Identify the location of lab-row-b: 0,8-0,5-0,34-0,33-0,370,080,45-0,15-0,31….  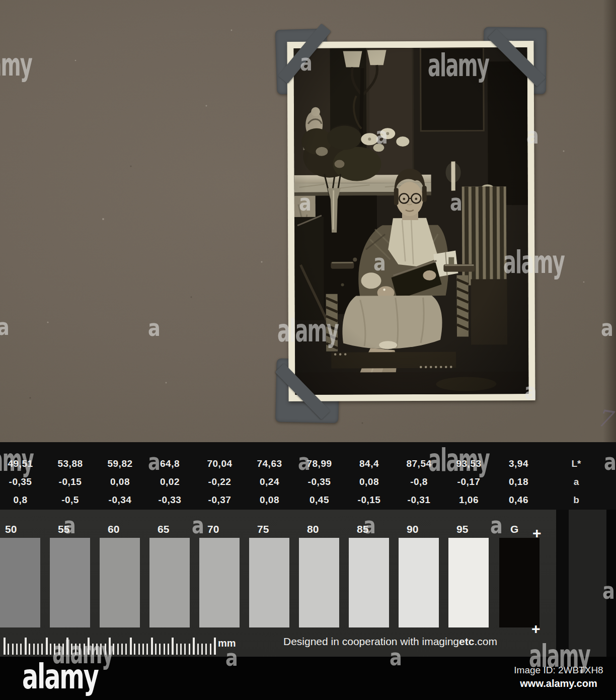
(308, 501).